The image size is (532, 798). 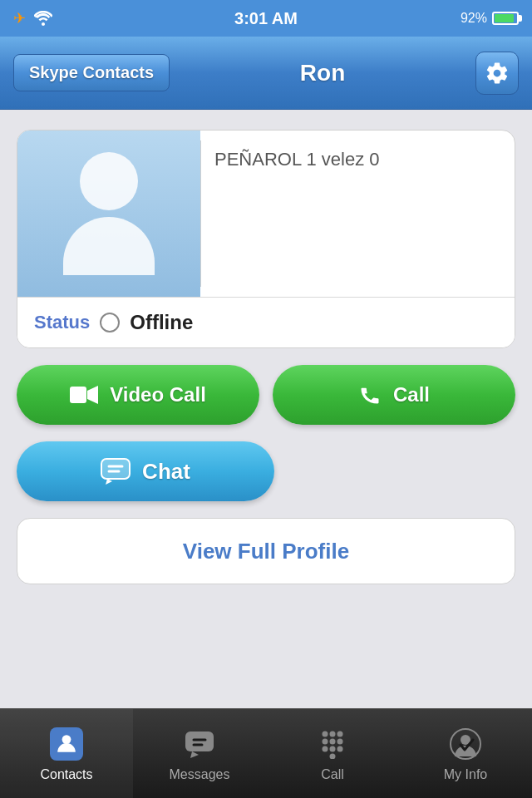 What do you see at coordinates (200, 744) in the screenshot?
I see `messages-icon` at bounding box center [200, 744].